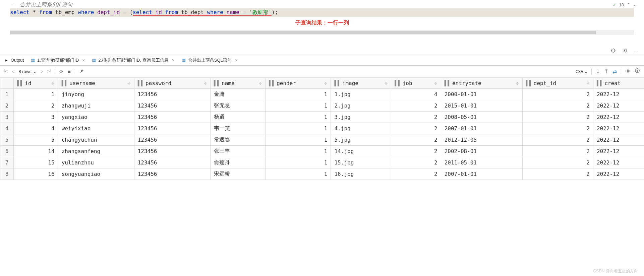 The height and width of the screenshot is (276, 644). What do you see at coordinates (36, 117) in the screenshot?
I see `cell-id: 3` at bounding box center [36, 117].